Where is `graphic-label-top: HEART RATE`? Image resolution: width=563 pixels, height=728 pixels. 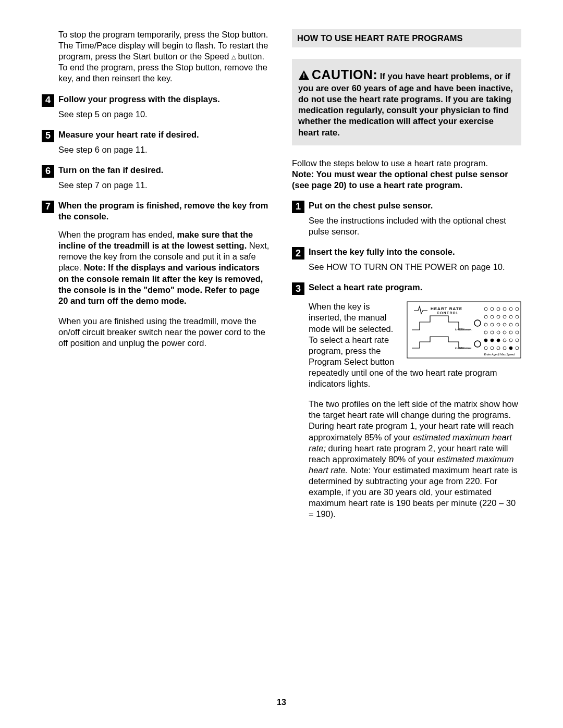
graphic-label-top: HEART RATE is located at coordinates (446, 309).